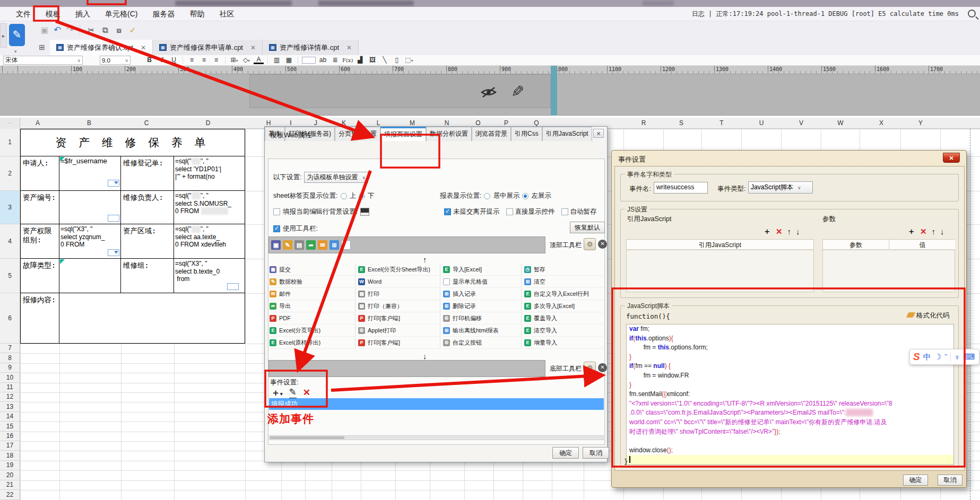 The width and height of the screenshot is (980, 500). I want to click on row-header-7: 7, so click(10, 348).